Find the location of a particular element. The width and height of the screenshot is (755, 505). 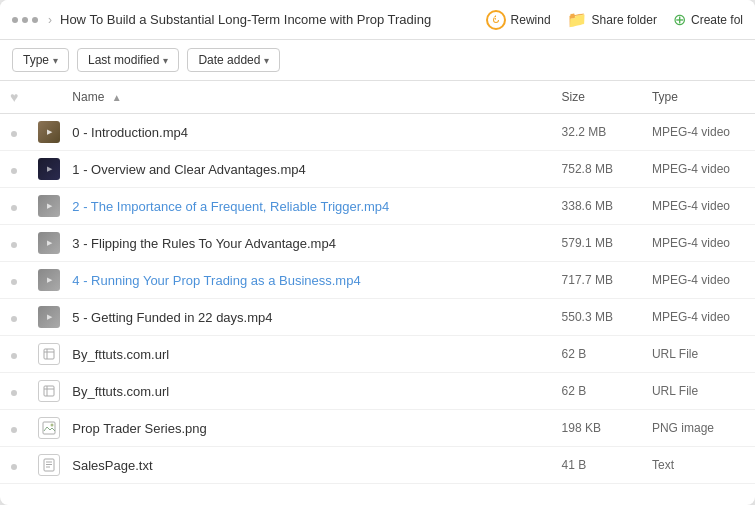

row-type-cell: PNG image is located at coordinates (698, 428).